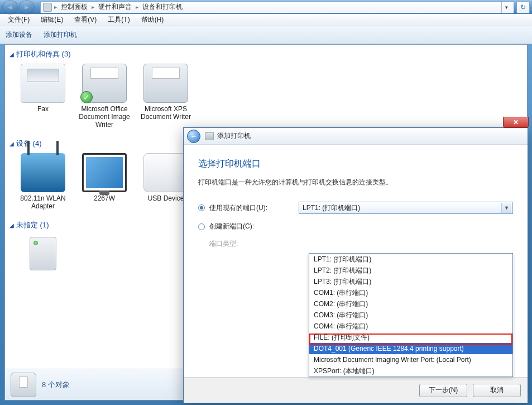 The height and width of the screenshot is (405, 532). What do you see at coordinates (356, 164) in the screenshot?
I see `dialog-heading: 选择打印机端口` at bounding box center [356, 164].